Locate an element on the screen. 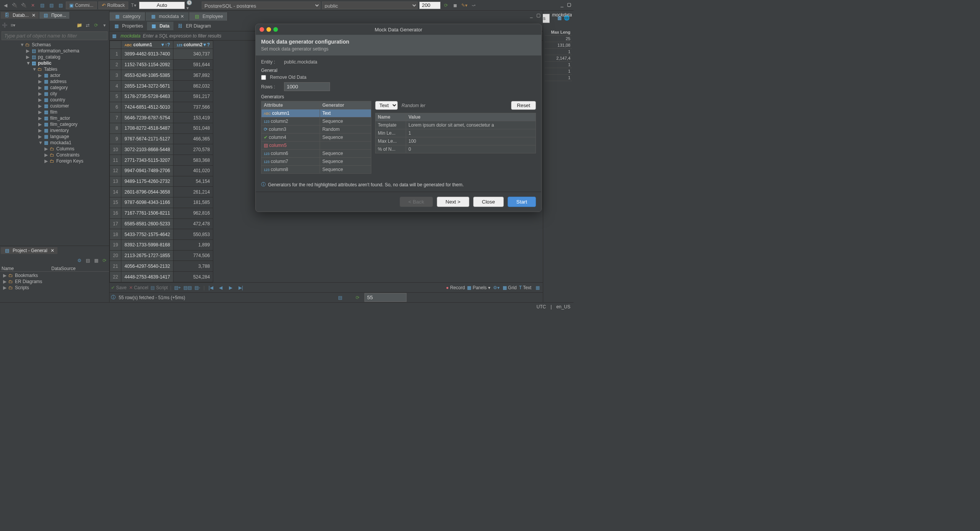 The height and width of the screenshot is (531, 980). table-city: city is located at coordinates (54, 94).